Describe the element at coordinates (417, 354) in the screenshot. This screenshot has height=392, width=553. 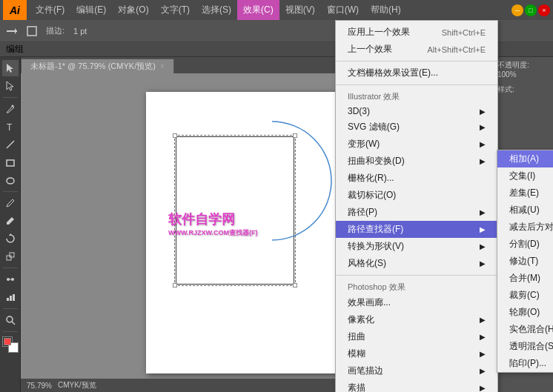
I see `effect-blur: 模糊▶` at that location.